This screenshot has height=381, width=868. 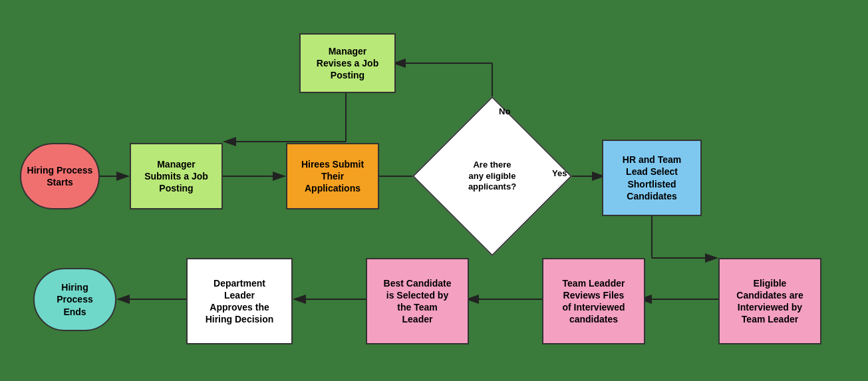 I want to click on job-posting-node: ManagerSubmits a JobPosting, so click(x=176, y=176).